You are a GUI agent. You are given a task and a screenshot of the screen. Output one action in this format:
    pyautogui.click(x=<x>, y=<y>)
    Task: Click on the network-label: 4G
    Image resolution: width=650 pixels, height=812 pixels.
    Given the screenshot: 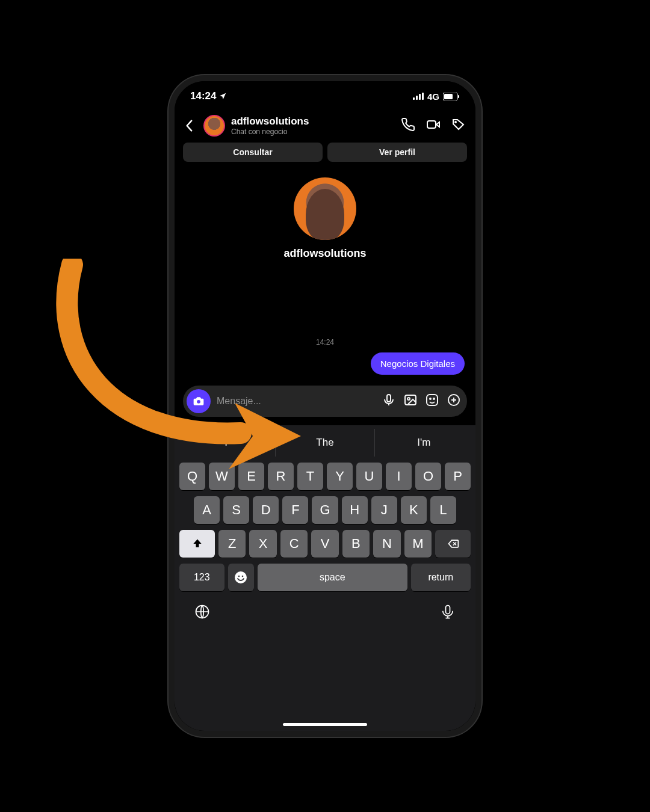 What is the action you would take?
    pyautogui.click(x=433, y=96)
    